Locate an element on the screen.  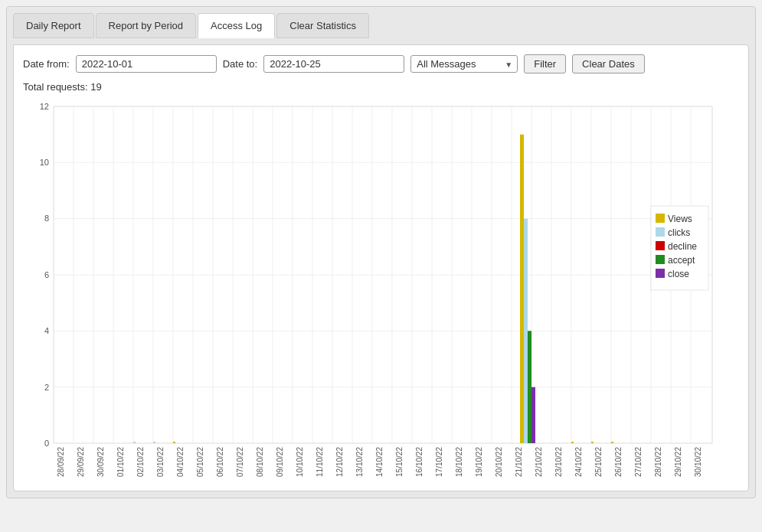
svg-text: 22/10/22 is located at coordinates (539, 462).